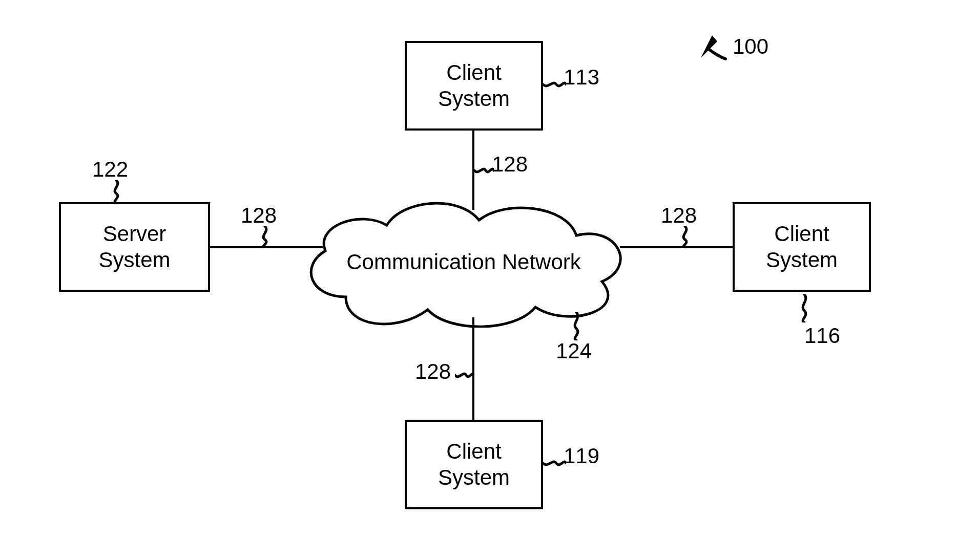 This screenshot has height=560, width=957. I want to click on link-top-ref: 128, so click(510, 164).